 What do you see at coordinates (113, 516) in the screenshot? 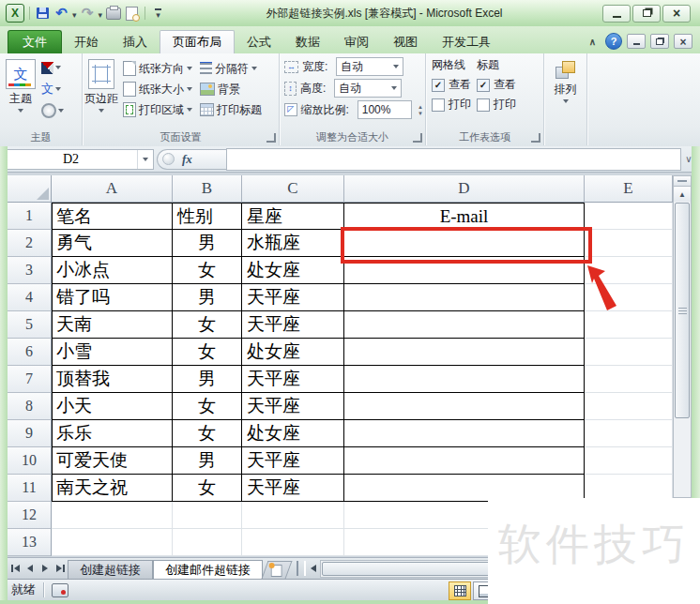
I see `cell-a12` at bounding box center [113, 516].